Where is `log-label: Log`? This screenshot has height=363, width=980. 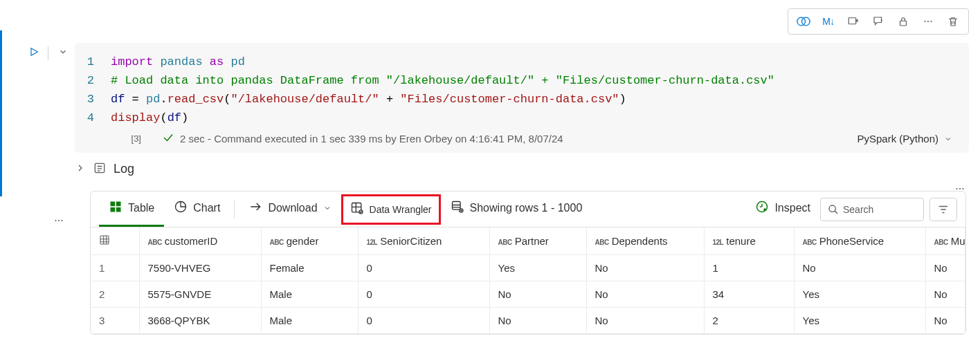
log-label: Log is located at coordinates (124, 169).